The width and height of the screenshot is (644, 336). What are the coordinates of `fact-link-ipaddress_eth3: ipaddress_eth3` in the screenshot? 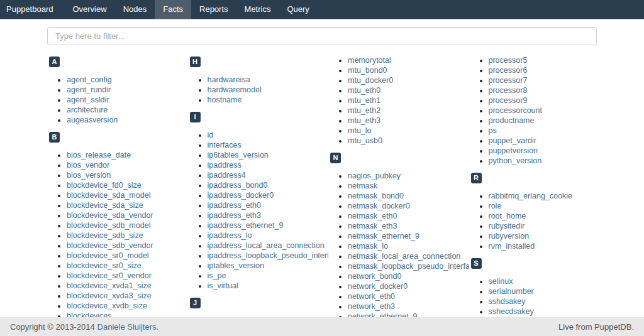 It's located at (234, 215).